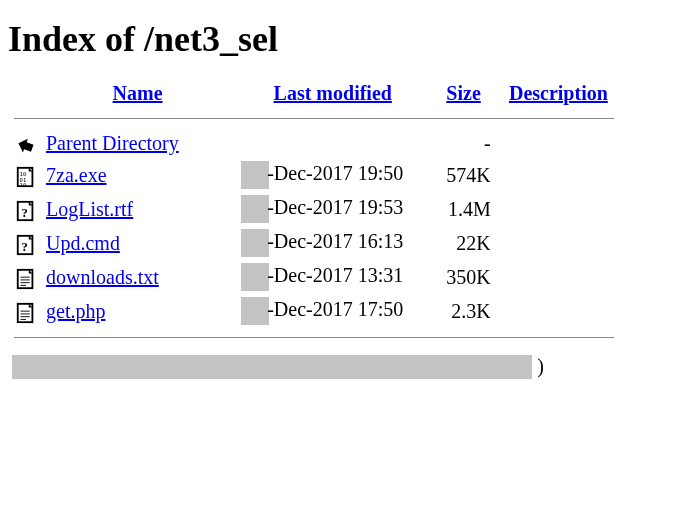 Image resolution: width=677 pixels, height=522 pixels. I want to click on file-modified: -Dec-2017 19:53, so click(335, 207).